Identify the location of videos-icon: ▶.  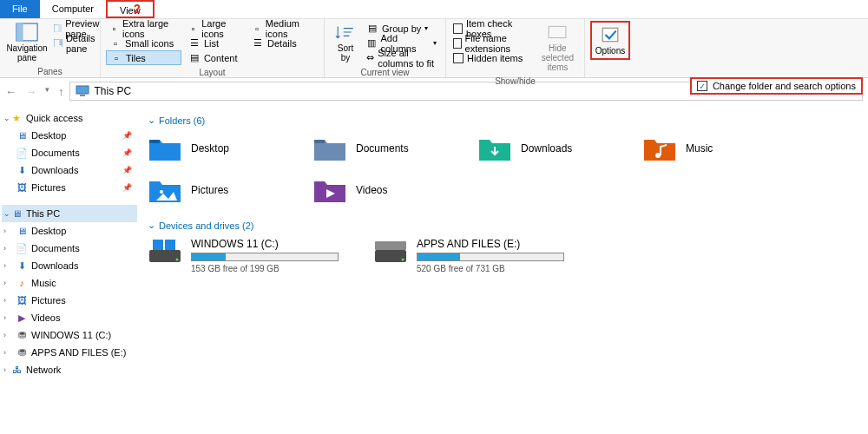
(22, 318).